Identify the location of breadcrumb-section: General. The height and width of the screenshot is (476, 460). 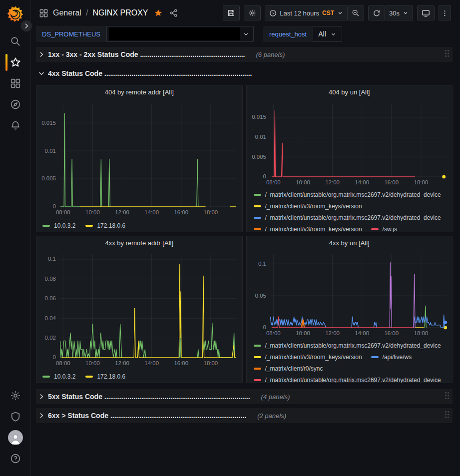
(67, 13).